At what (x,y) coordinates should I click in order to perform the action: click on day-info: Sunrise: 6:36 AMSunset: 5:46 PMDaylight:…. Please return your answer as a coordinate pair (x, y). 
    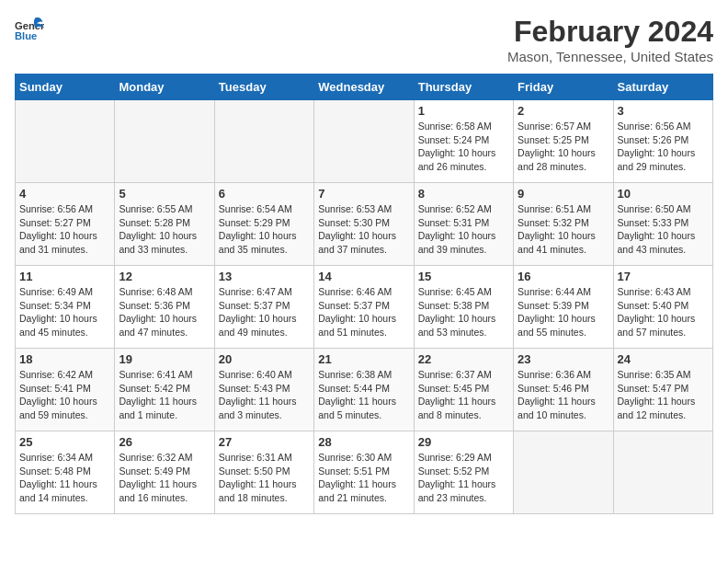
    Looking at the image, I should click on (563, 396).